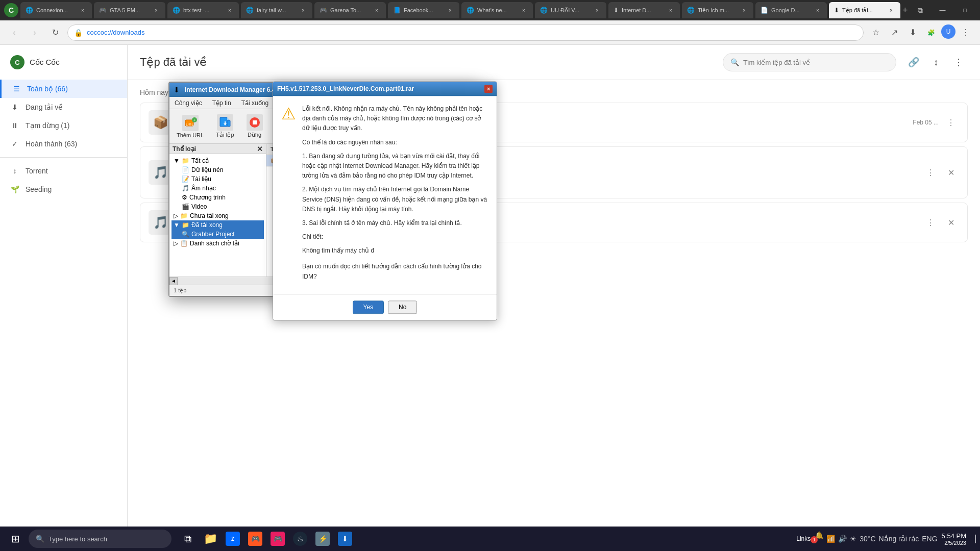  Describe the element at coordinates (217, 188) in the screenshot. I see `idm-tree-music: 🎵 Âm nhạc` at that location.